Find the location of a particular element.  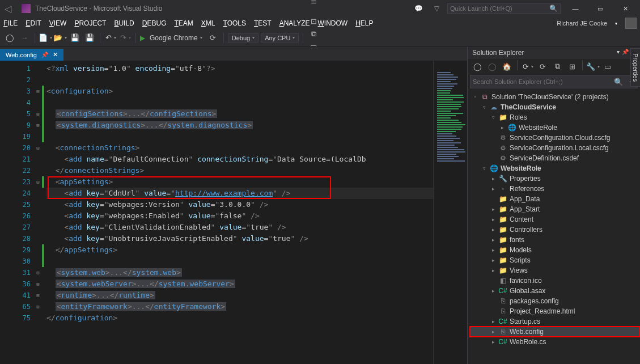

code-line: <appSettings> is located at coordinates (240, 182).